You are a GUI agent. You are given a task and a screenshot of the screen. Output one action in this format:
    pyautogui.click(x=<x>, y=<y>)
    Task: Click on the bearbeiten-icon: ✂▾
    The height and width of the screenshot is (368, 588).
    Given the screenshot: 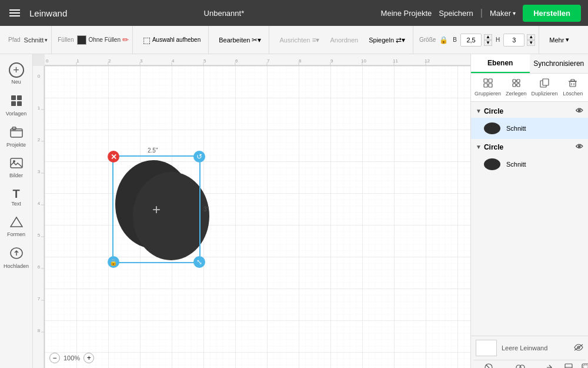 What is the action you would take?
    pyautogui.click(x=256, y=40)
    